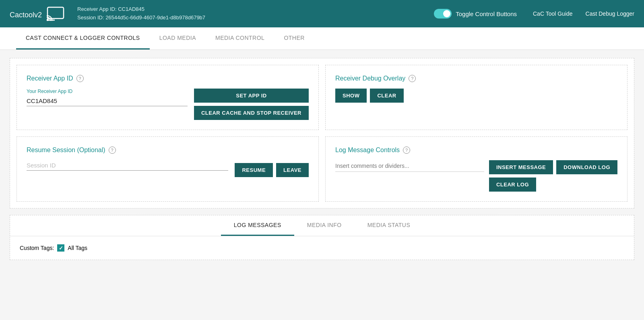 The height and width of the screenshot is (320, 644). I want to click on logo-version: v2, so click(38, 15).